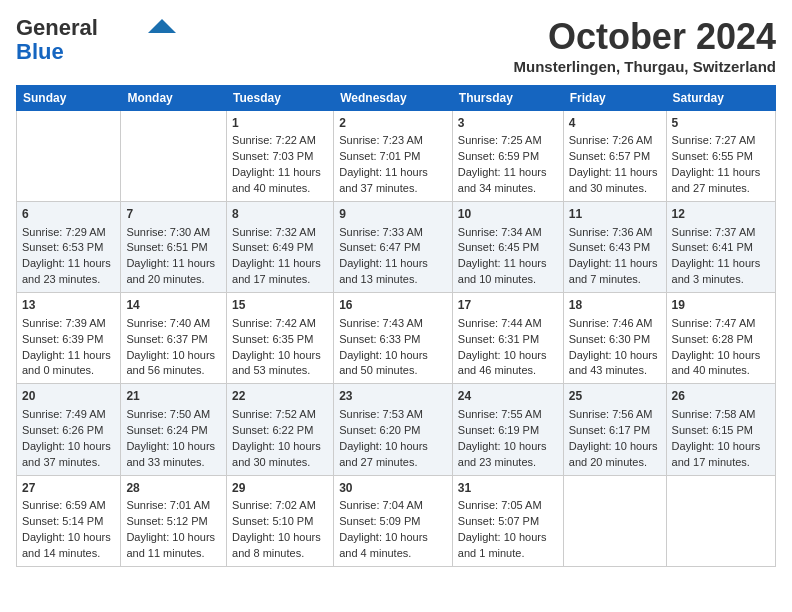 The width and height of the screenshot is (792, 612). What do you see at coordinates (611, 140) in the screenshot?
I see `day-info: Sunrise: 7:26 AM` at bounding box center [611, 140].